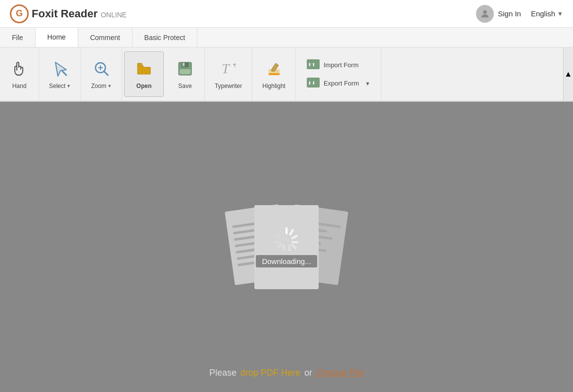  What do you see at coordinates (286, 239) in the screenshot?
I see `loading-spinner` at bounding box center [286, 239].